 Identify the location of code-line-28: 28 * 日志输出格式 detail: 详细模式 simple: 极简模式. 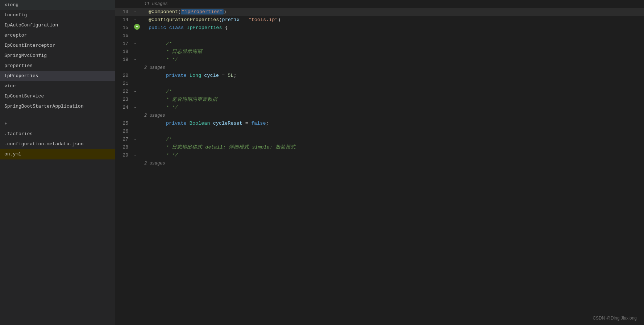
(380, 147).